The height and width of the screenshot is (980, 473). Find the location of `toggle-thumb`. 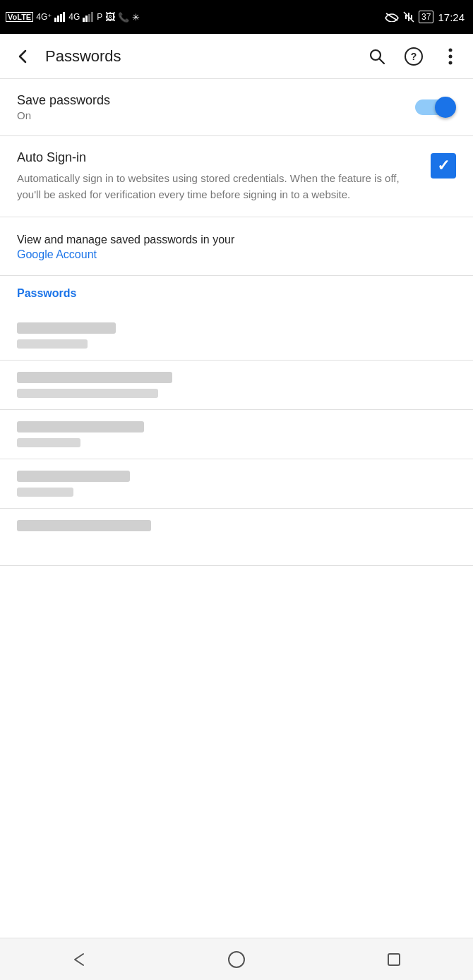

toggle-thumb is located at coordinates (445, 107).